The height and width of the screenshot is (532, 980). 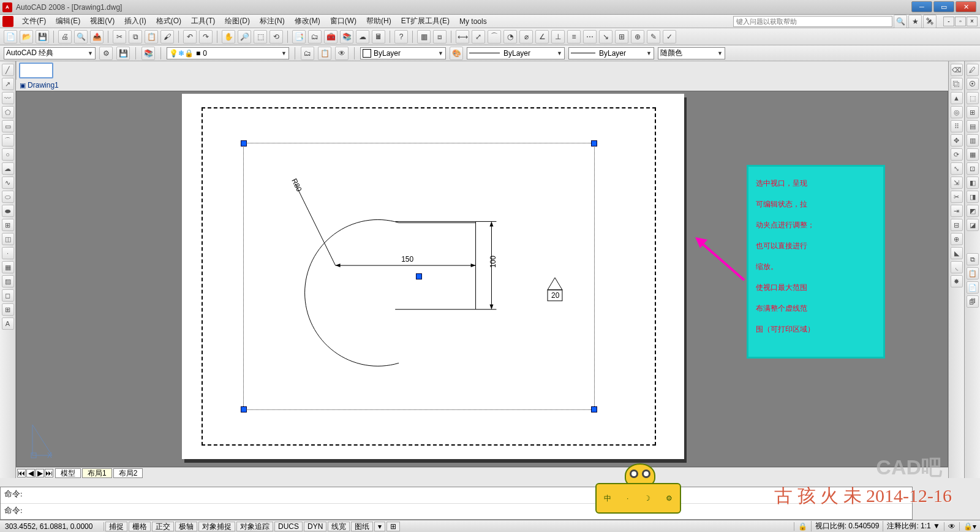 I want to click on copy-obj-icon: ⿻, so click(x=957, y=84).